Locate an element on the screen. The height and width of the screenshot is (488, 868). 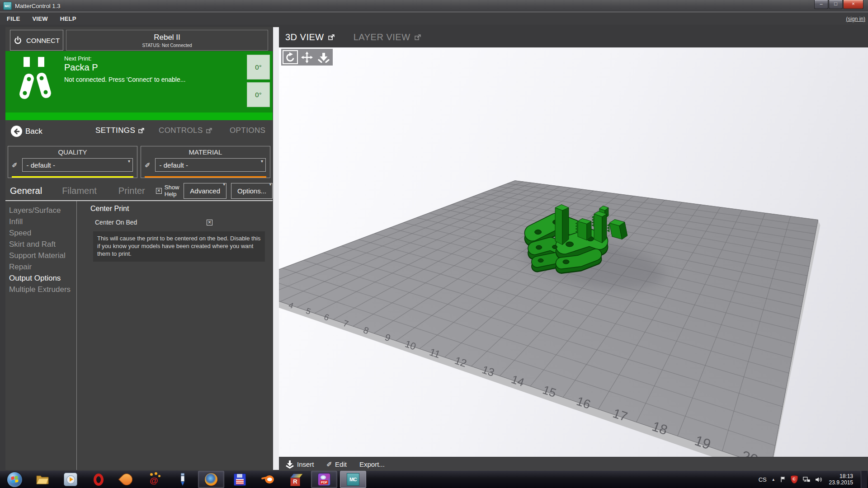
sign-in-link: (sign in) is located at coordinates (855, 19).